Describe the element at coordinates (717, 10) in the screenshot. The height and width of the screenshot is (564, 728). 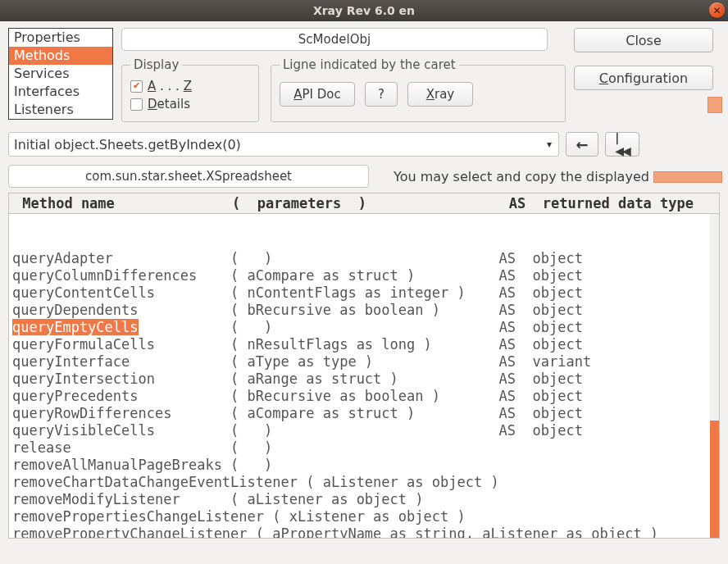
I see `window-close-icon: ✕` at that location.